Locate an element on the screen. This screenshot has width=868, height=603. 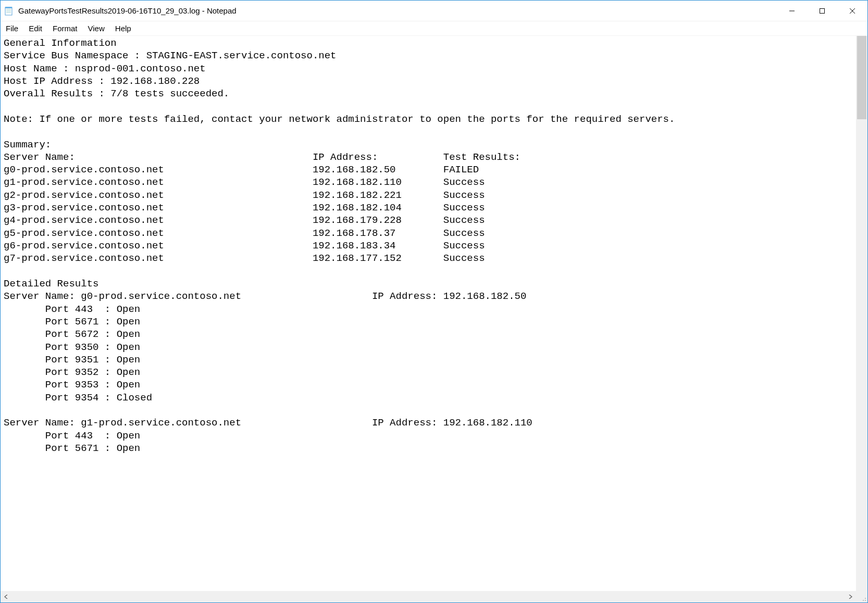
minimize-button is located at coordinates (792, 11).